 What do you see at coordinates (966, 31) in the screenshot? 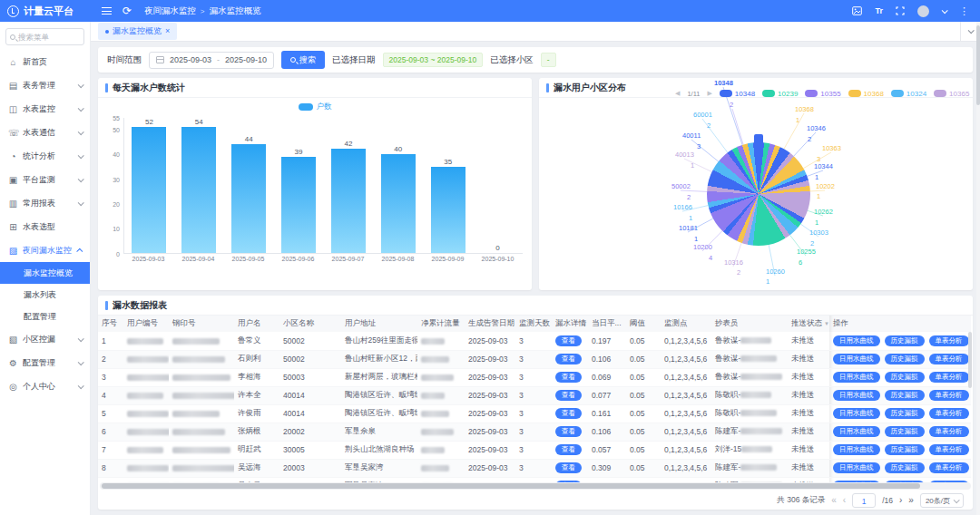
I see `tab-list-dropdown` at bounding box center [966, 31].